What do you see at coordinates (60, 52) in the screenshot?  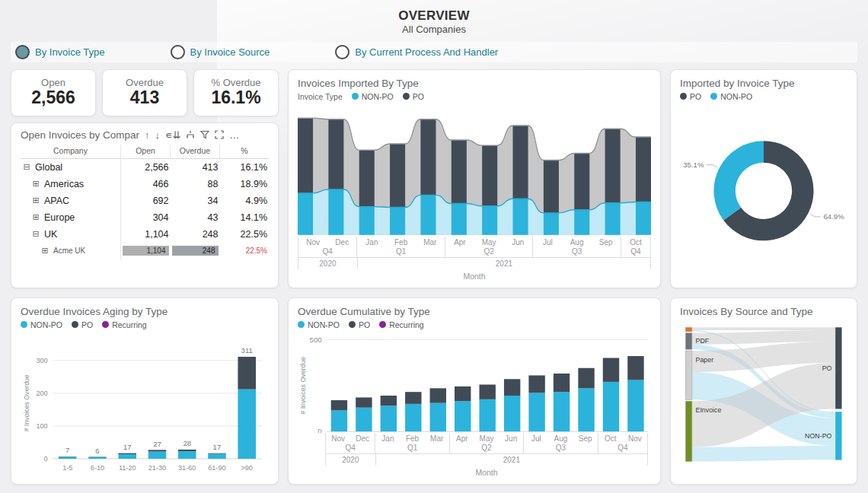 I see `filter-radio-by-invoice-type: By Invoice Type` at bounding box center [60, 52].